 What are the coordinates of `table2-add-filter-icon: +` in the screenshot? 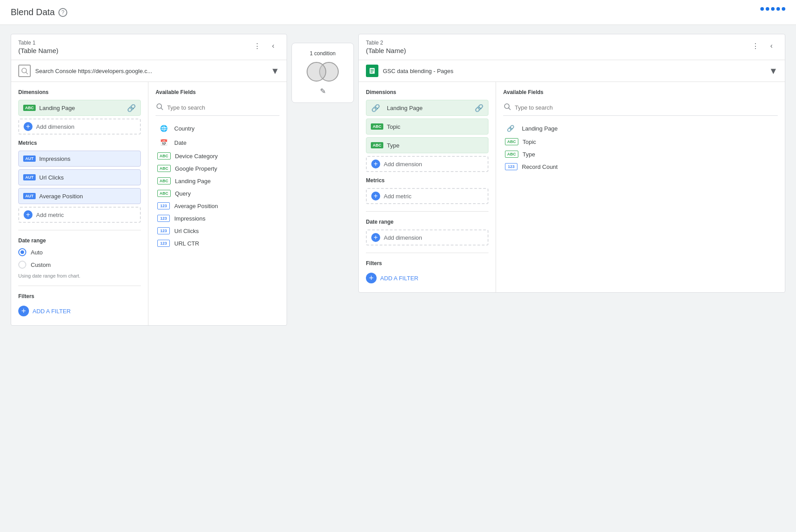 It's located at (371, 278).